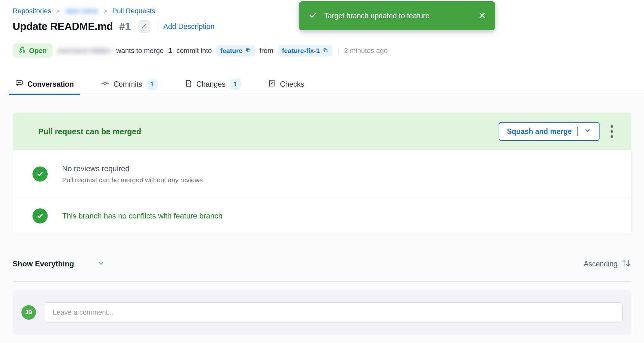 Image resolution: width=644 pixels, height=343 pixels. What do you see at coordinates (59, 264) in the screenshot?
I see `show-everything-dropdown: Show Everything` at bounding box center [59, 264].